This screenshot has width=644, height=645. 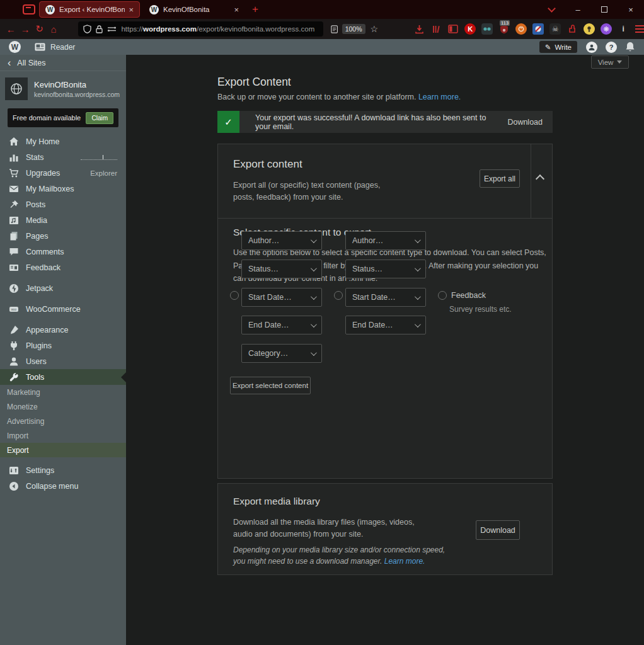 What do you see at coordinates (100, 118) in the screenshot?
I see `claim-button: Claim` at bounding box center [100, 118].